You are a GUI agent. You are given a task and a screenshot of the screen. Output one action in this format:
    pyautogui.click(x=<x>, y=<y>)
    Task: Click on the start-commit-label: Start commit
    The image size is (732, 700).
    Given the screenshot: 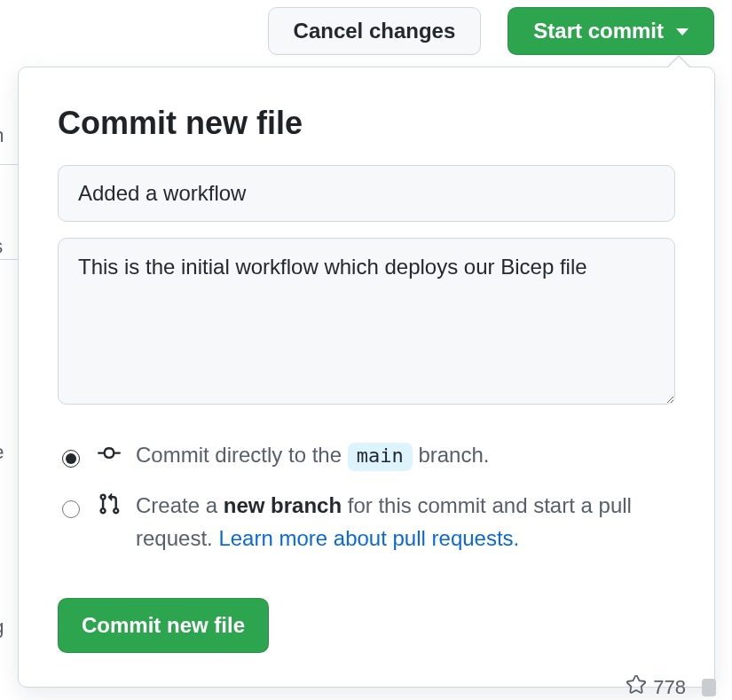 What is the action you would take?
    pyautogui.click(x=598, y=31)
    